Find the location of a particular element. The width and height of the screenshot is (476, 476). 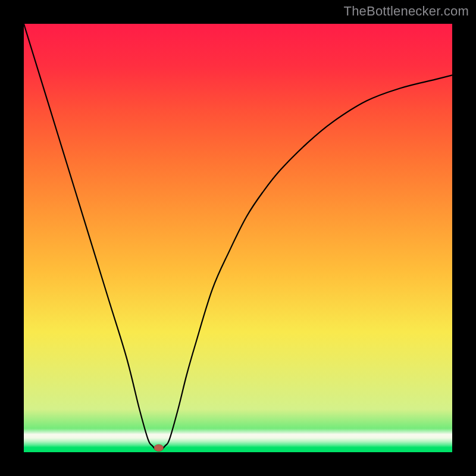

watermark-text: TheBottlenecker.com is located at coordinates (406, 11).